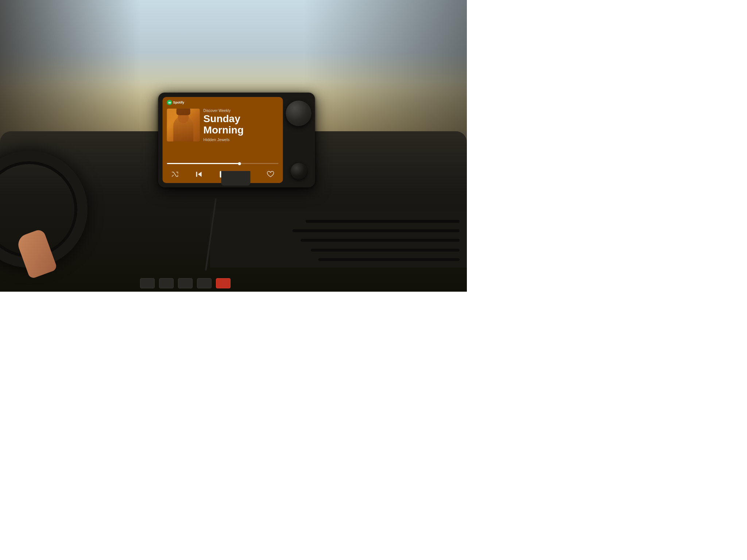  What do you see at coordinates (176, 102) in the screenshot?
I see `spotify-logo: Spotify` at bounding box center [176, 102].